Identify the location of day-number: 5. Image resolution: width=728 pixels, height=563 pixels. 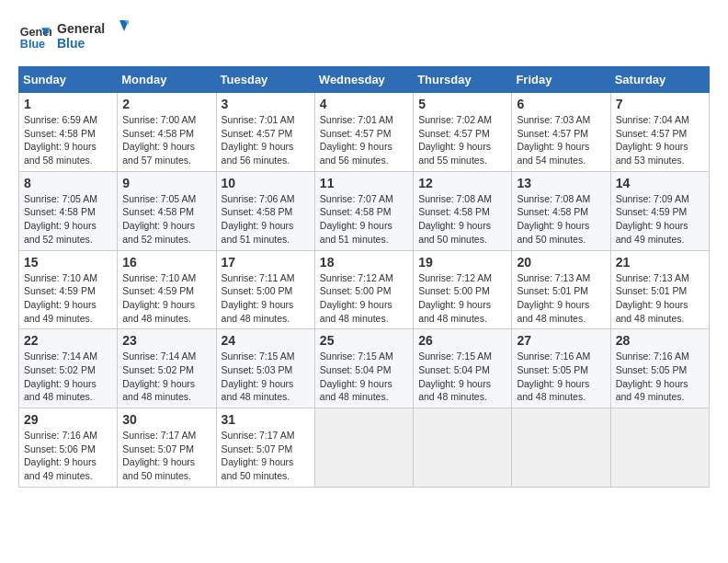
(462, 104).